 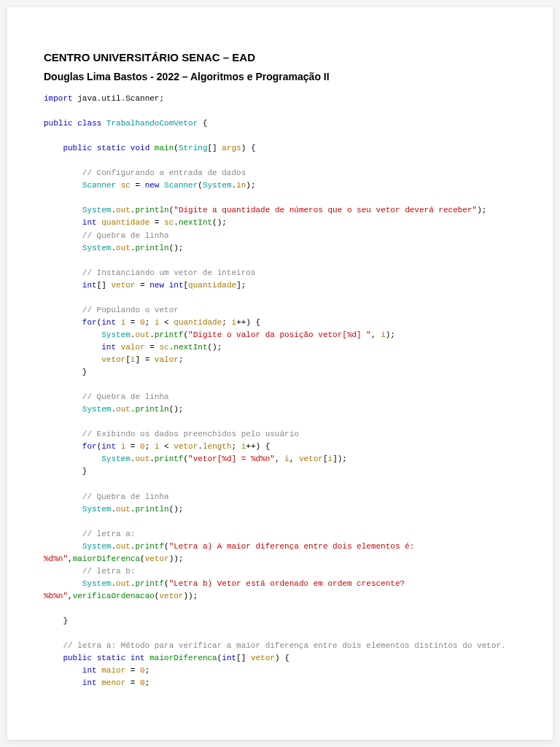 I want to click on keyword-class: class, so click(x=89, y=123).